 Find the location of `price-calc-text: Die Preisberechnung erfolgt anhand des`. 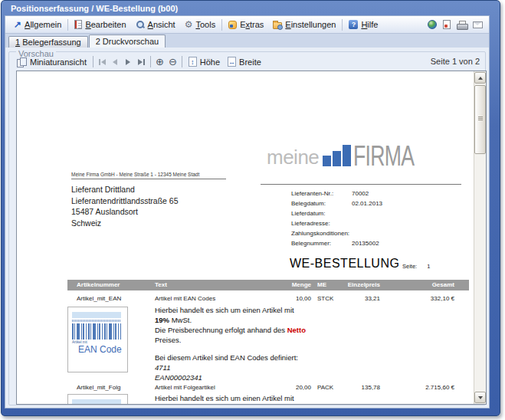

price-calc-text: Die Preisberechnung erfolgt anhand des is located at coordinates (221, 330).